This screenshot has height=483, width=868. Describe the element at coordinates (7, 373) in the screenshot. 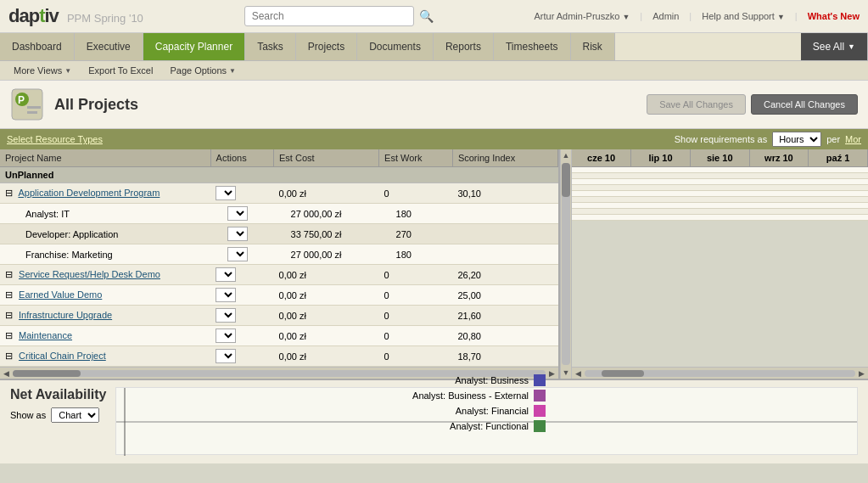

I see `scroll-left-arrow-icon: ◀` at that location.